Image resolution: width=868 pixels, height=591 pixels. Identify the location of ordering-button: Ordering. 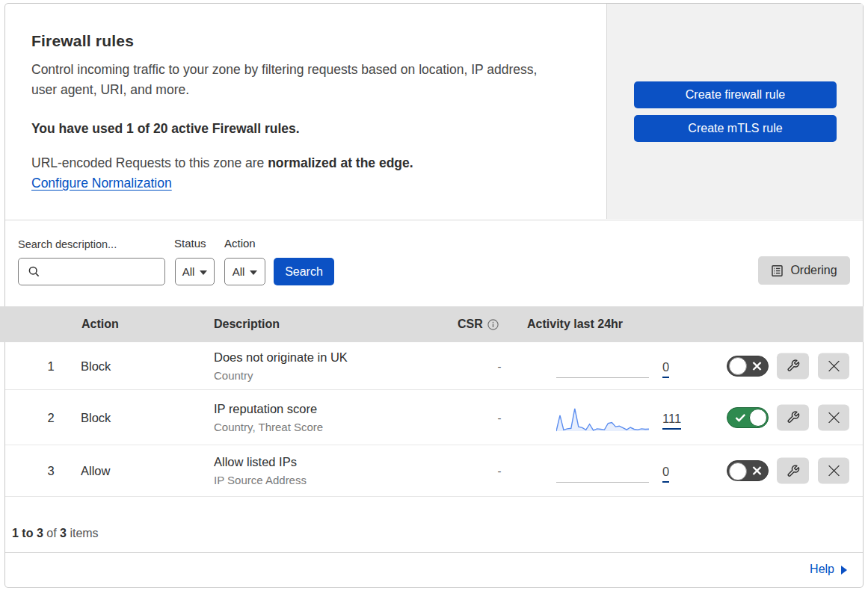
(804, 270).